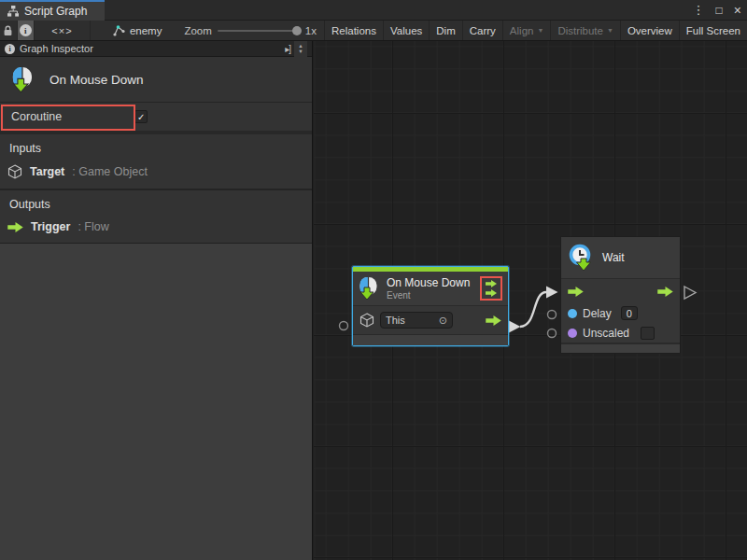  What do you see at coordinates (198, 31) in the screenshot?
I see `zoom-label: Zoom` at bounding box center [198, 31].